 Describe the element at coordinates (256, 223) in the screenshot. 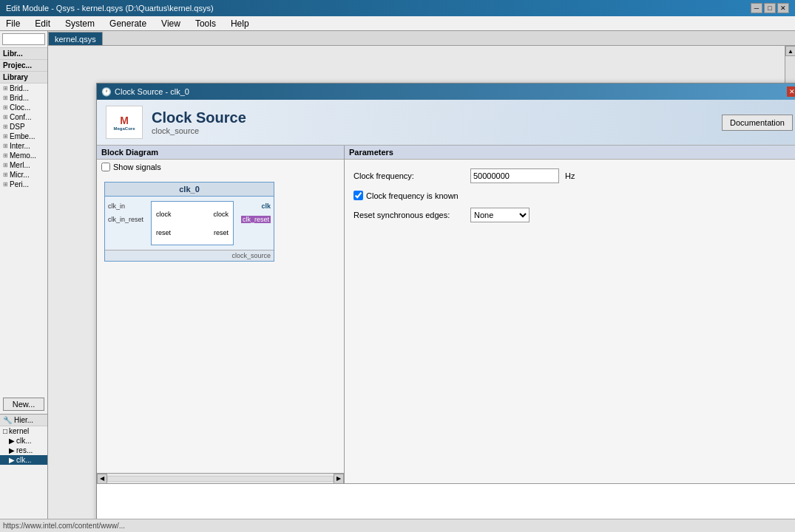

I see `ports-right: clk clk_reset` at that location.